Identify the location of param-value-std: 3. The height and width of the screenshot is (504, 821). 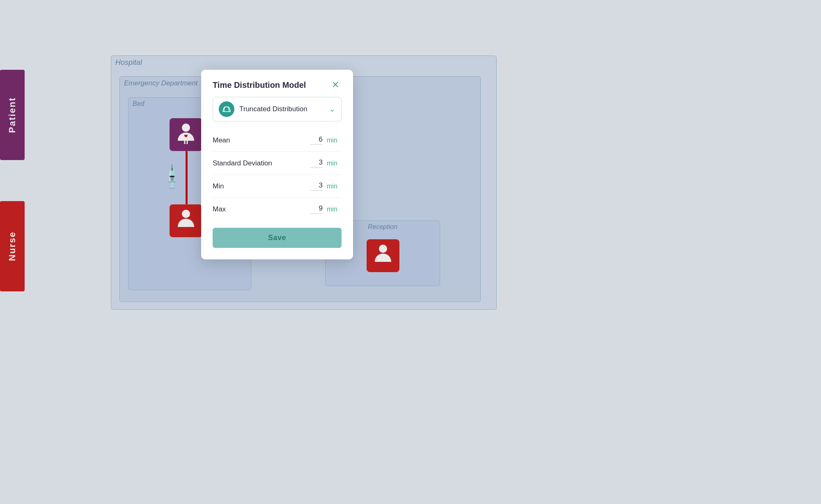
(316, 163).